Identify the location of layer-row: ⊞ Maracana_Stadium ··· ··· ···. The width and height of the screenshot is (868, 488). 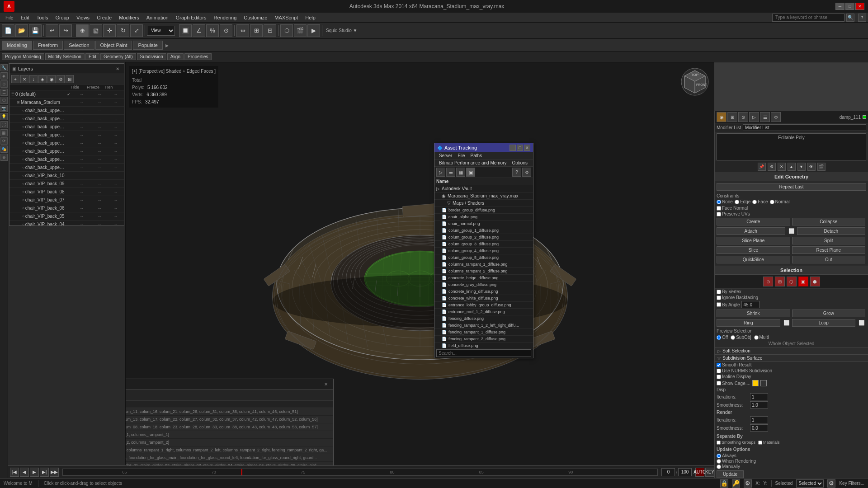
(67, 103).